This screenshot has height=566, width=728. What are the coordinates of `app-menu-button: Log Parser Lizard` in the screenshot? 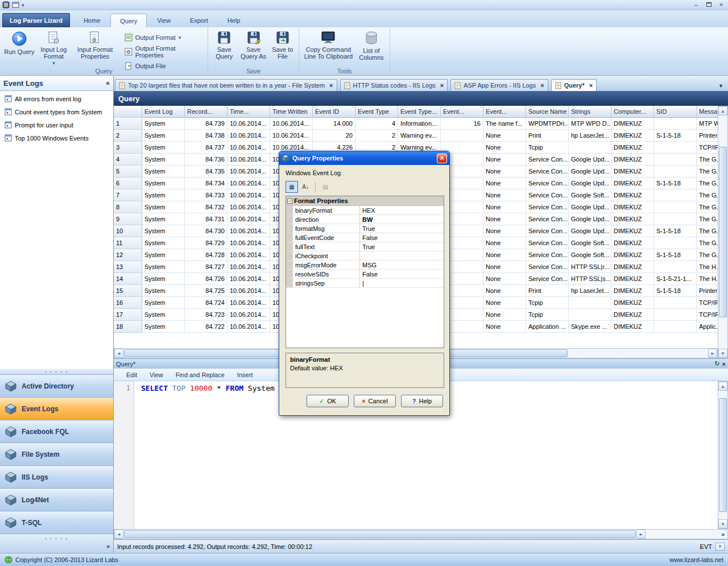 It's located at (36, 20).